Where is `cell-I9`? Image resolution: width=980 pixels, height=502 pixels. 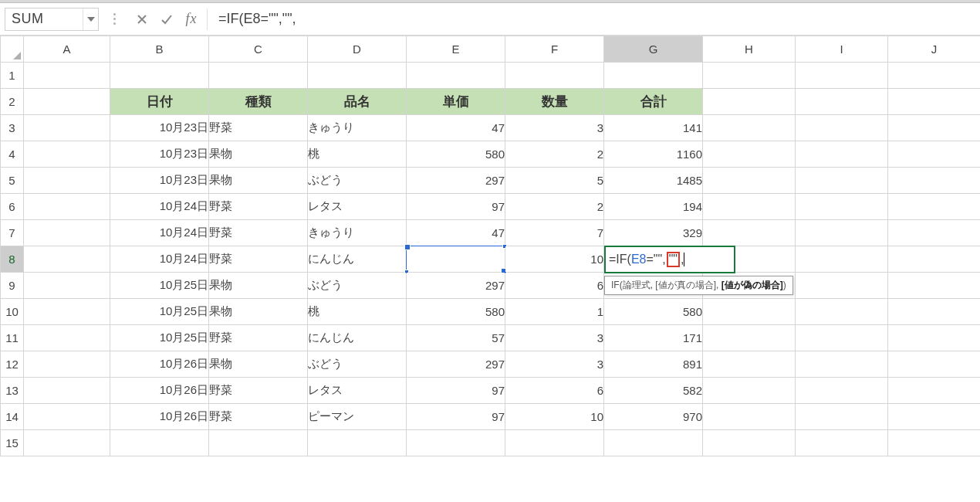
cell-I9 is located at coordinates (842, 286).